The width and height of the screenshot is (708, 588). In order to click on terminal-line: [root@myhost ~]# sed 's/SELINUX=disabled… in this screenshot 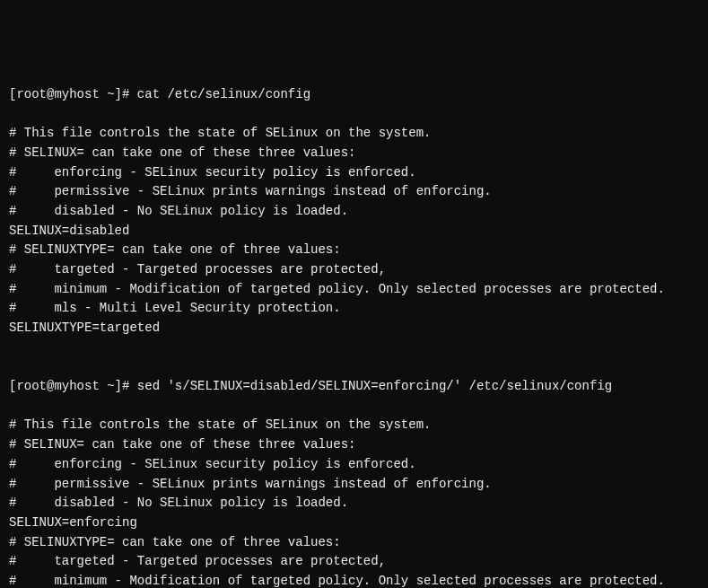, I will do `click(354, 387)`.